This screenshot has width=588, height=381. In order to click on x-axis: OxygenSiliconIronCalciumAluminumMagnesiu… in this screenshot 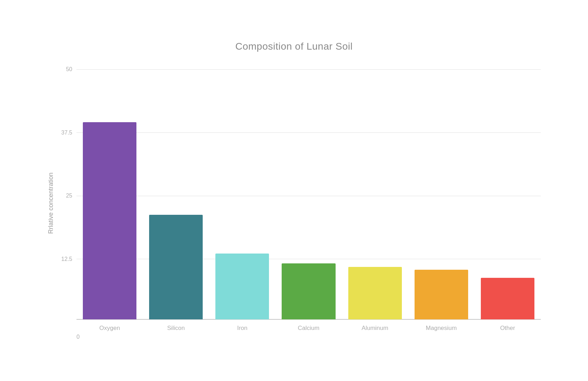, I will do `click(309, 325)`.